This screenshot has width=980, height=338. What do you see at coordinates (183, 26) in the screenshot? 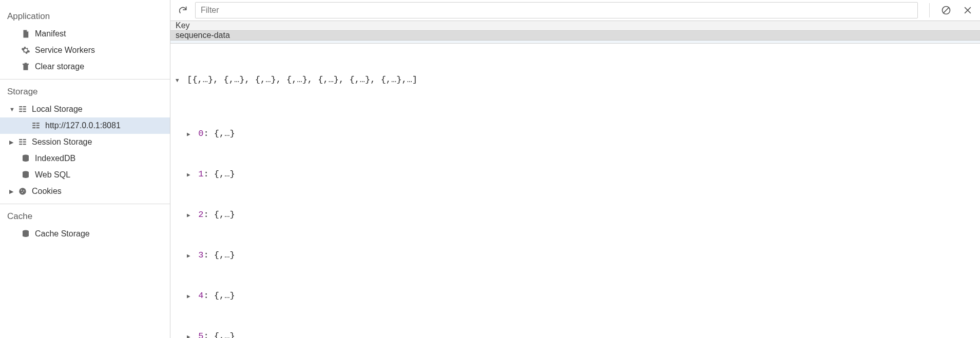
I see `column-header-key: Key` at bounding box center [183, 26].